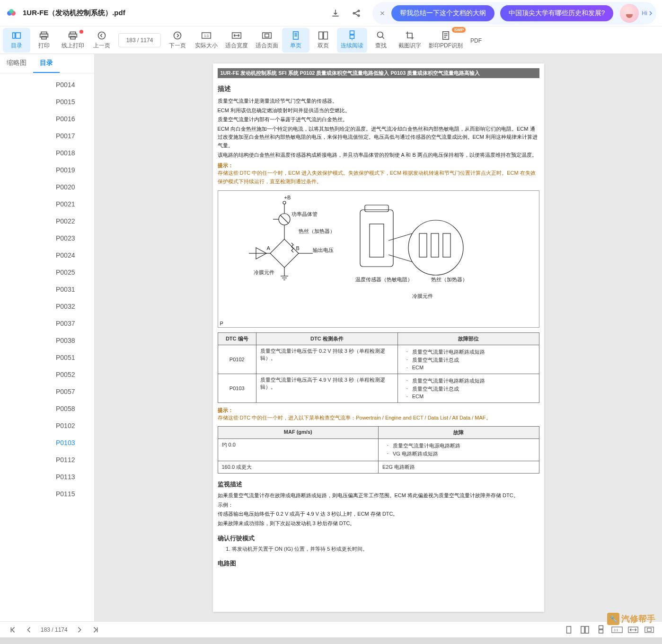  Describe the element at coordinates (47, 323) in the screenshot. I see `toc-item: P0037` at that location.